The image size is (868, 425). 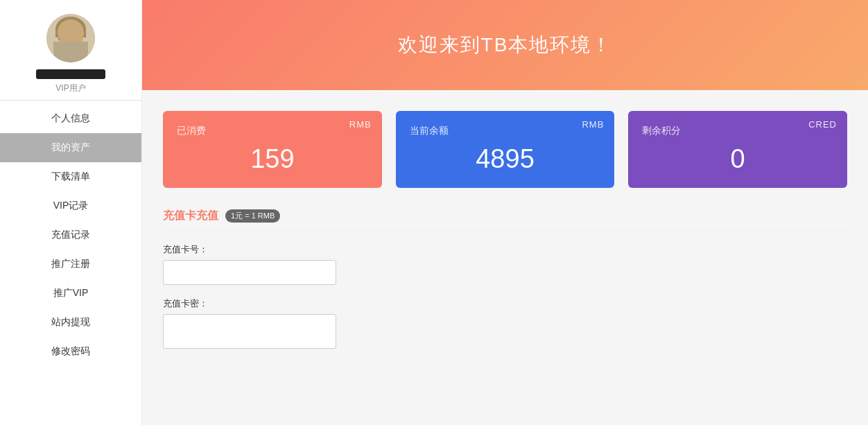 I want to click on sidebar-item-download-list: 下载清单, so click(x=71, y=177).